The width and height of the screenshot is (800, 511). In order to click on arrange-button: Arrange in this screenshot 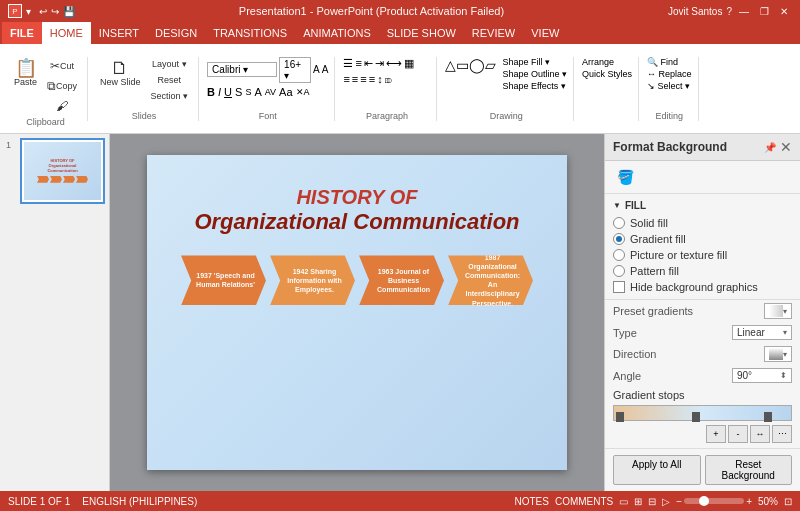, I will do `click(607, 62)`.